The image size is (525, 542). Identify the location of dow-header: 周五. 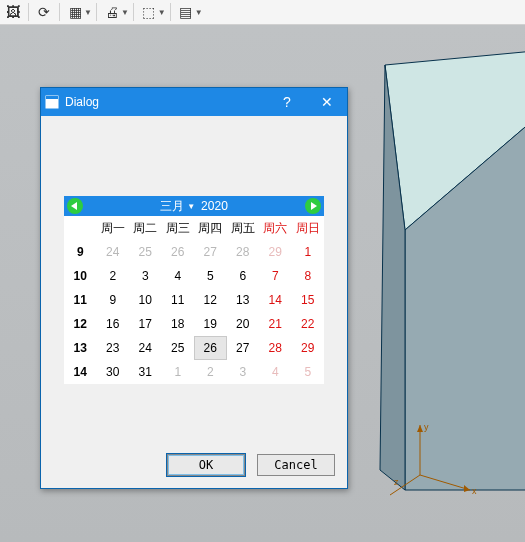
(244, 228).